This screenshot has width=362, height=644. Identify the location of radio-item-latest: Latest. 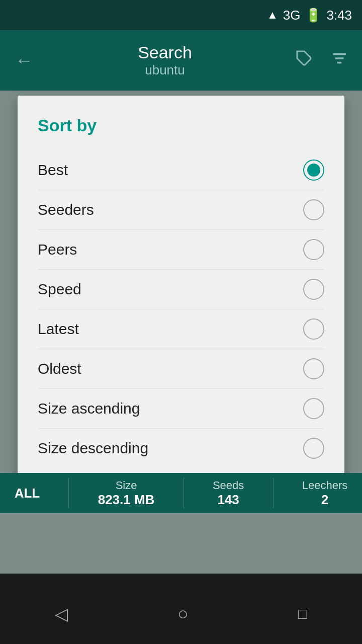
(181, 329).